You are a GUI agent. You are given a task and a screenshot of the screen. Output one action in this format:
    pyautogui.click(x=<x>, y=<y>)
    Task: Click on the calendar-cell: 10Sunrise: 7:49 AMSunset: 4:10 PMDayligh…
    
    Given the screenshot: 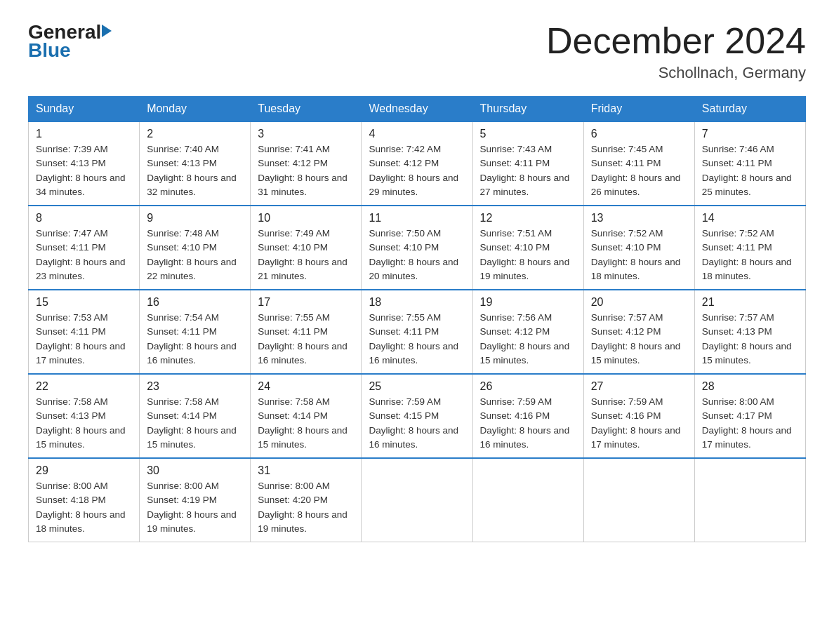 What is the action you would take?
    pyautogui.click(x=306, y=248)
    